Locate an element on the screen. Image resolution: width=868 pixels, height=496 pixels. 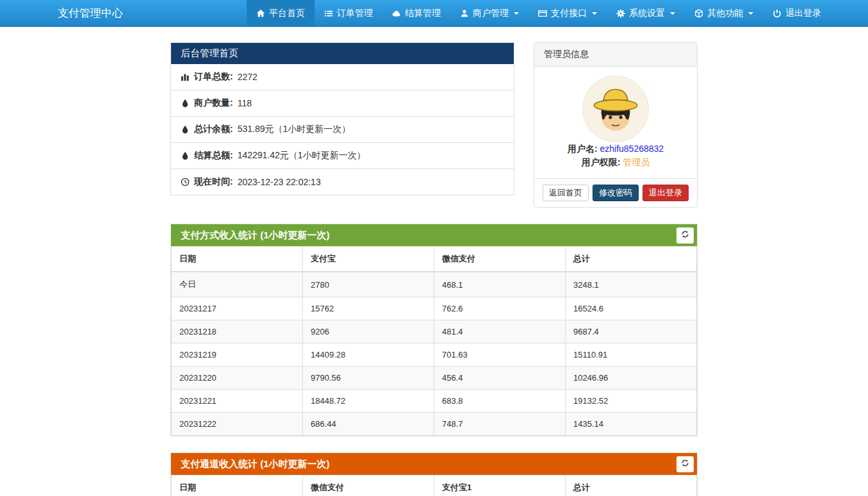
top-navbar: 支付管理中心 平台首页 订单管理 结算管理 商户管理 支付接口 系统设置 其他功… is located at coordinates (434, 13).